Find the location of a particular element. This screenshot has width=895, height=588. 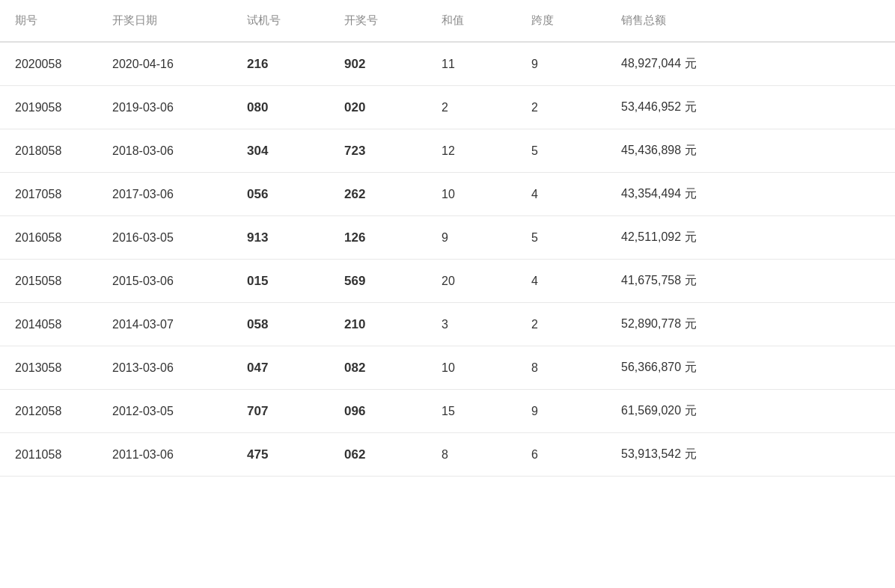

cell-qihao: 2016058 is located at coordinates (49, 238).